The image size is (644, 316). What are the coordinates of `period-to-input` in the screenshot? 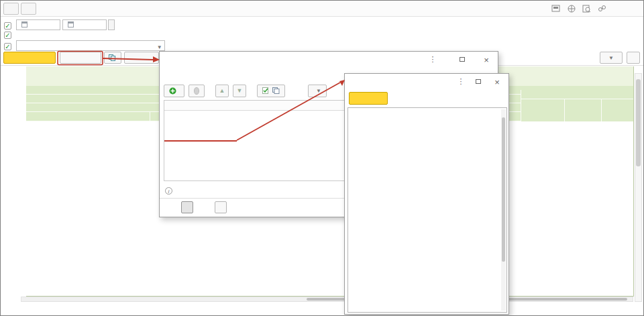 It's located at (85, 25).